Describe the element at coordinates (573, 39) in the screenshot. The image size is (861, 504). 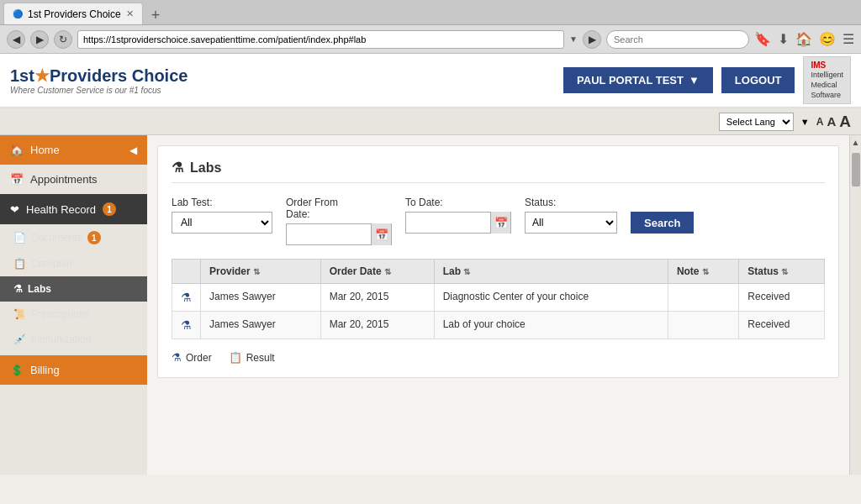
I see `url-dropdown-arrow: ▼` at that location.